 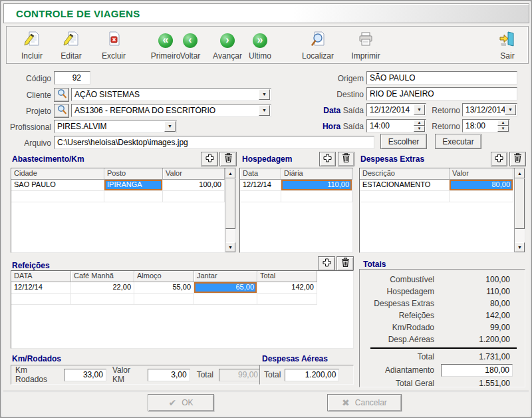 I want to click on localizar-button: Localizar, so click(x=318, y=45).